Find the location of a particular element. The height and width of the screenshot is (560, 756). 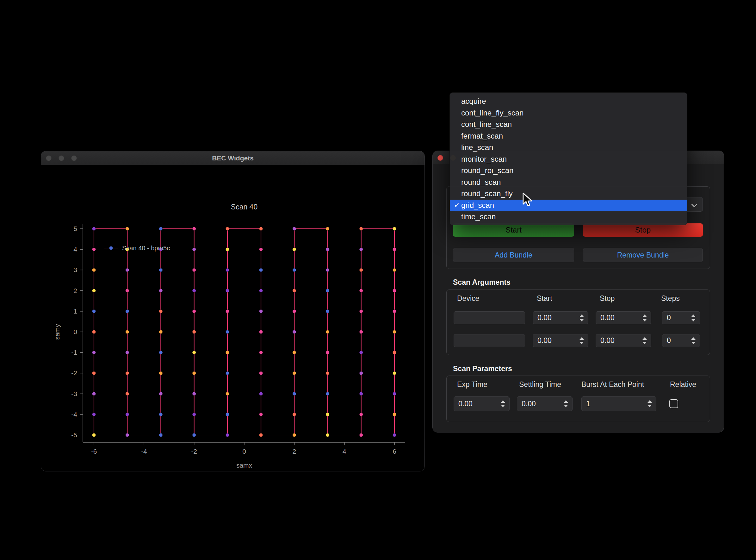

settling-time-spinbox: 0.00 is located at coordinates (545, 403).